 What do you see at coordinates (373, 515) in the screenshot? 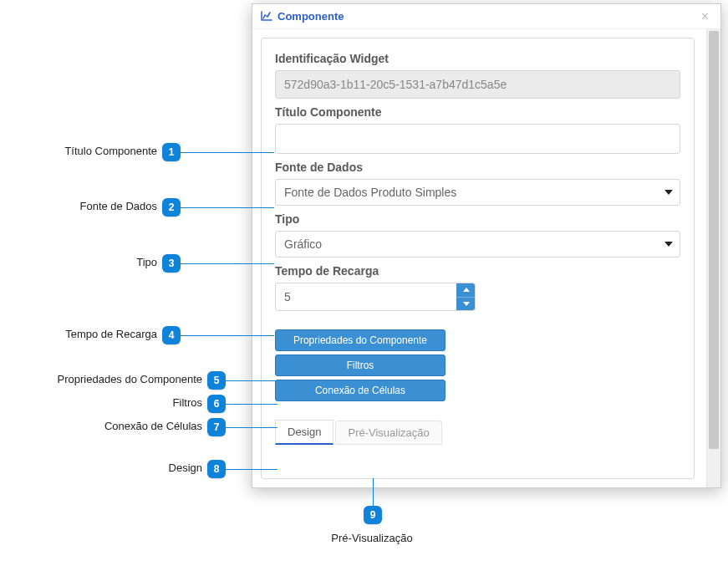
I see `callout-9-badge: 9` at bounding box center [373, 515].